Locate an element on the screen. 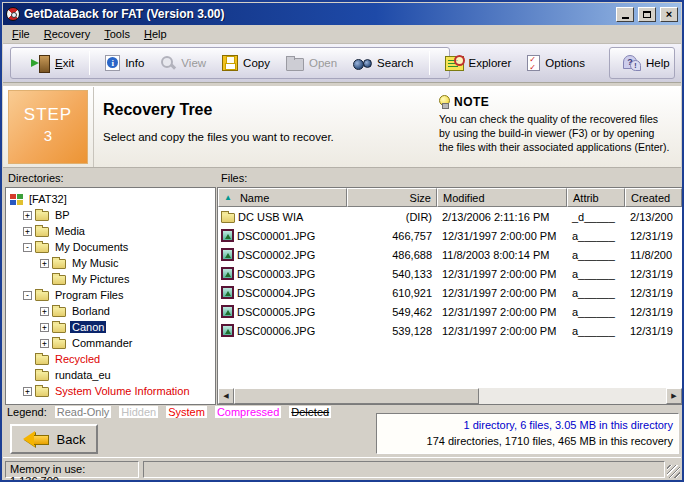 Image resolution: width=684 pixels, height=482 pixels. horizontal-scrollbar: ◀ ▶ is located at coordinates (450, 396).